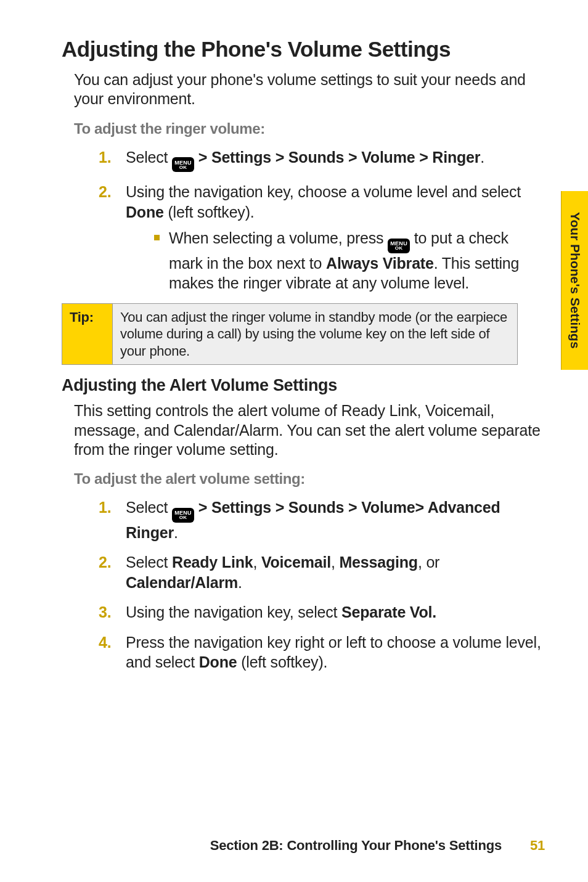 This screenshot has height=882, width=588. What do you see at coordinates (309, 129) in the screenshot?
I see `procedure-lead-1: To adjust the ringer volume:` at bounding box center [309, 129].